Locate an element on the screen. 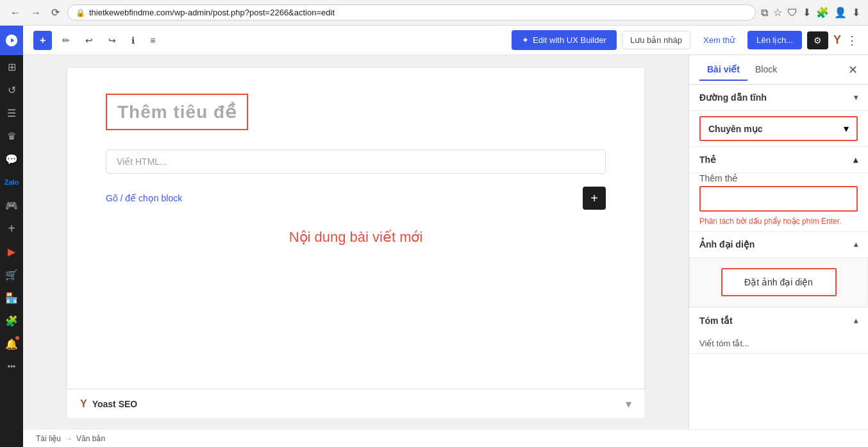 This screenshot has height=447, width=868. info-button: ℹ is located at coordinates (133, 40).